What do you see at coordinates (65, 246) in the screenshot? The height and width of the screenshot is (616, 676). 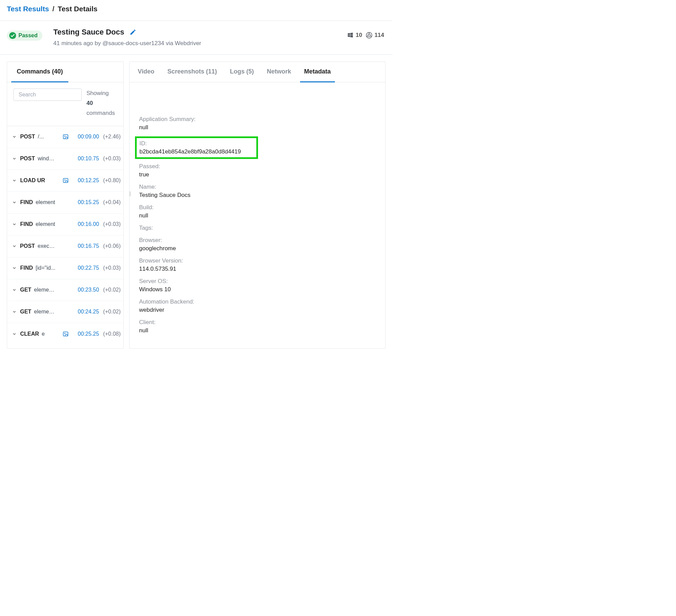 I see `command-row: POSTexecu...00:16.75(+0.06)` at bounding box center [65, 246].